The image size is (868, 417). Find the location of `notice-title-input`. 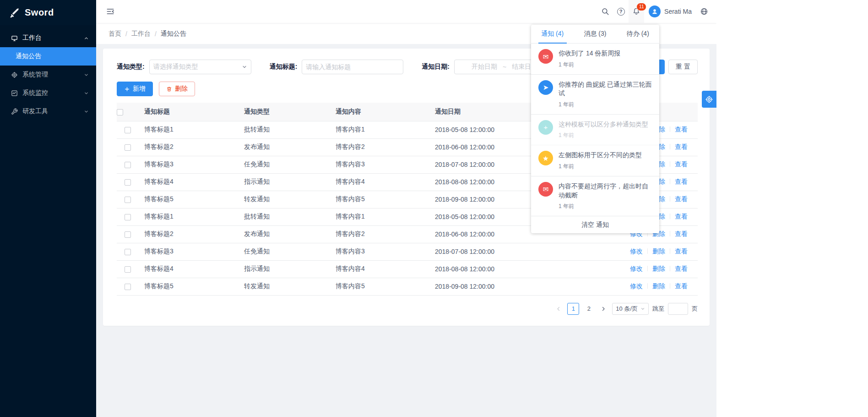

notice-title-input is located at coordinates (353, 67).